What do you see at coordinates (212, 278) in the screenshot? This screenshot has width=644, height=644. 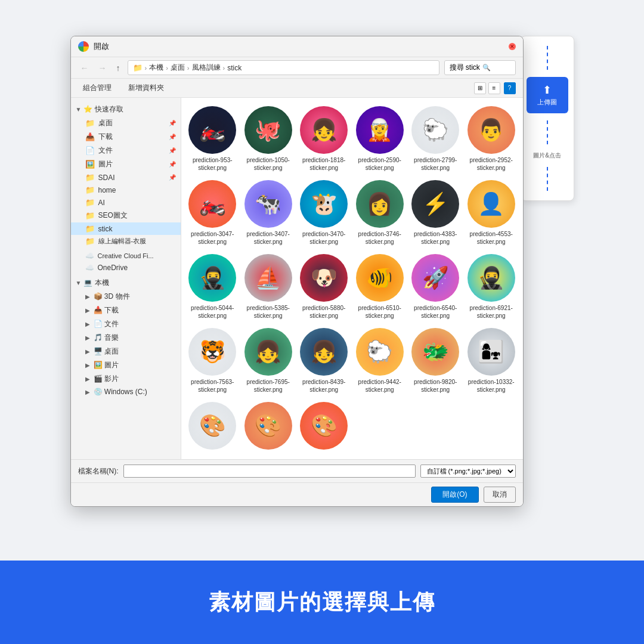 I see `file-thumbnail: 🥷` at bounding box center [212, 278].